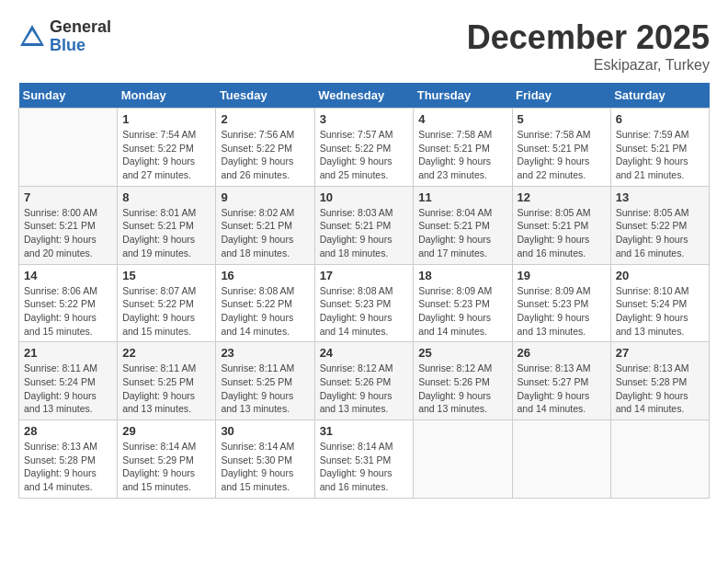 This screenshot has width=728, height=563. Describe the element at coordinates (265, 381) in the screenshot. I see `calendar-day-cell: 23Sunrise: 8:11 AMSunset: 5:25 PMDayligh…` at that location.